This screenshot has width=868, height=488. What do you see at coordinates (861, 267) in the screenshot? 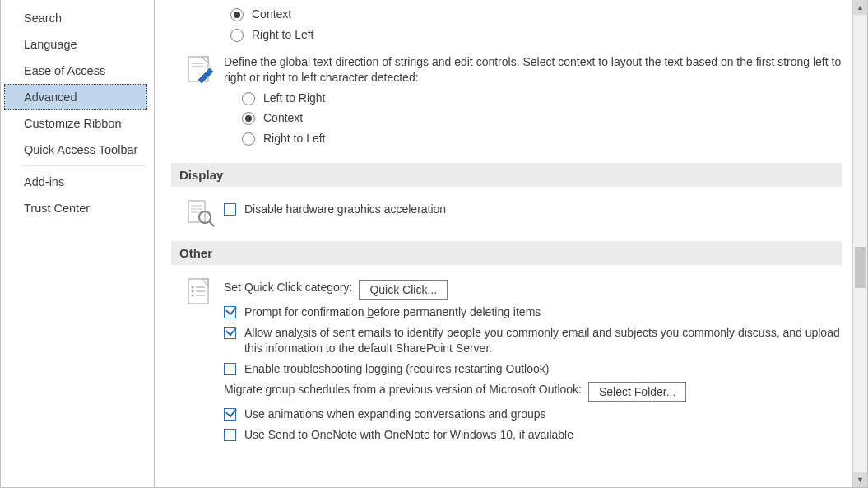
I see `scroll-thumb` at bounding box center [861, 267].